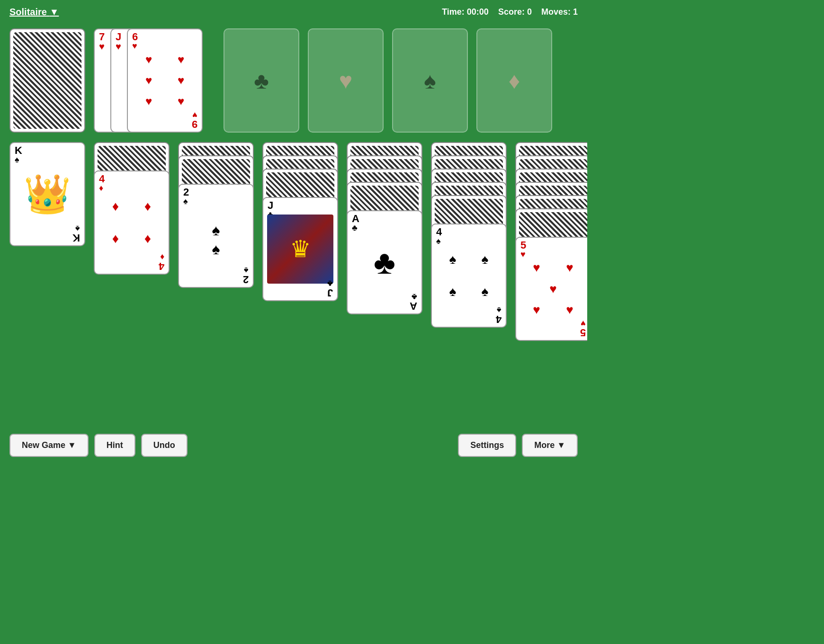 The height and width of the screenshot is (644, 824). What do you see at coordinates (551, 289) in the screenshot?
I see `five-hearts-card: 5 ♥ ♥♥ ♥ ♥♥ 5 ♥` at bounding box center [551, 289].